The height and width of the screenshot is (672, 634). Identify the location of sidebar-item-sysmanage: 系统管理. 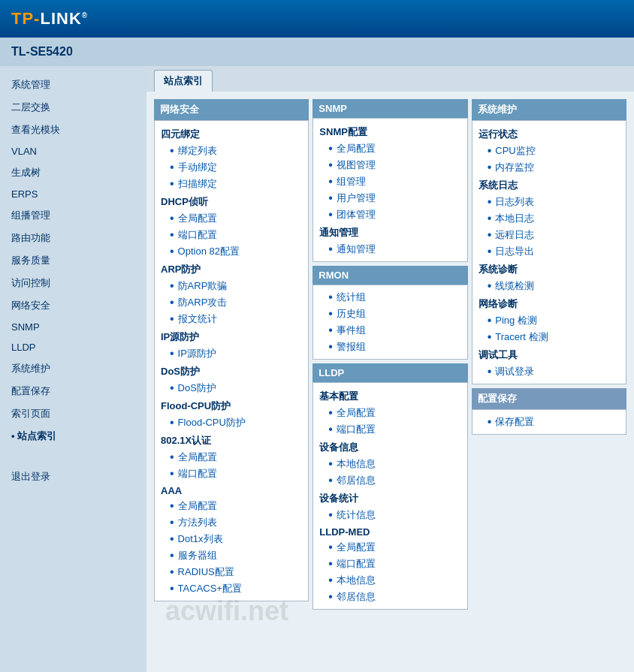
(74, 85).